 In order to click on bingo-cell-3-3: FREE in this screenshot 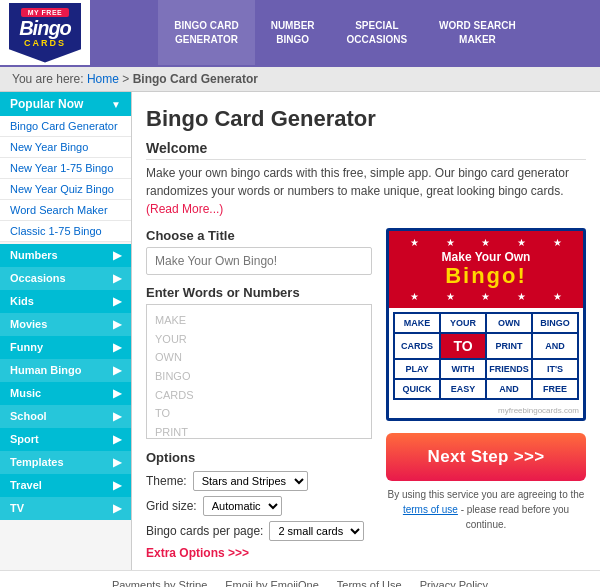, I will do `click(555, 389)`.